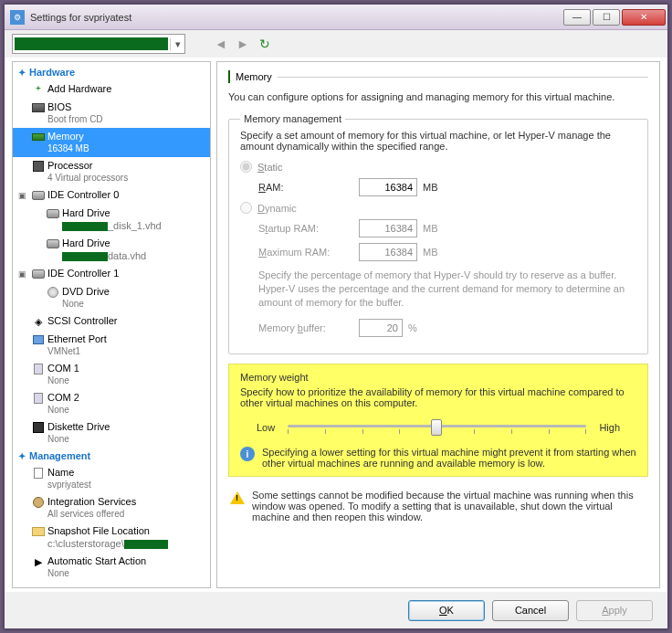 The width and height of the screenshot is (672, 633). What do you see at coordinates (413, 328) in the screenshot?
I see `buffer-unit: %` at bounding box center [413, 328].